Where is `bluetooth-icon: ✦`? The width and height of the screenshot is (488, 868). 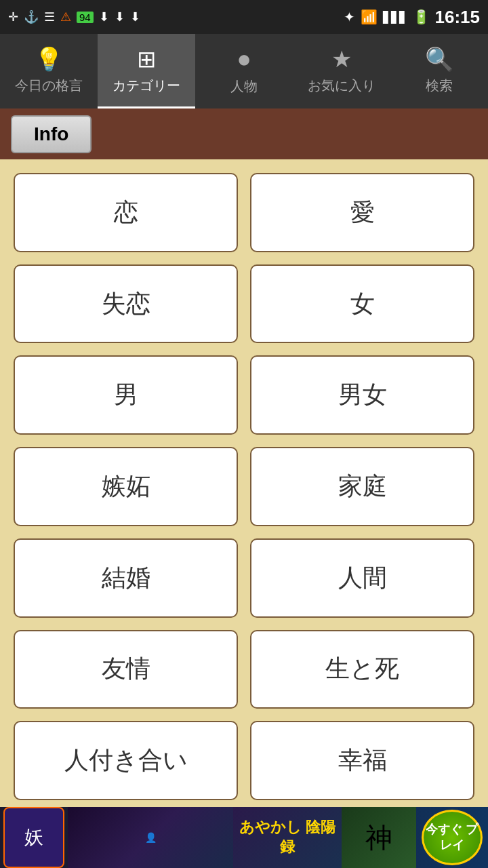 bluetooth-icon: ✦ is located at coordinates (350, 17).